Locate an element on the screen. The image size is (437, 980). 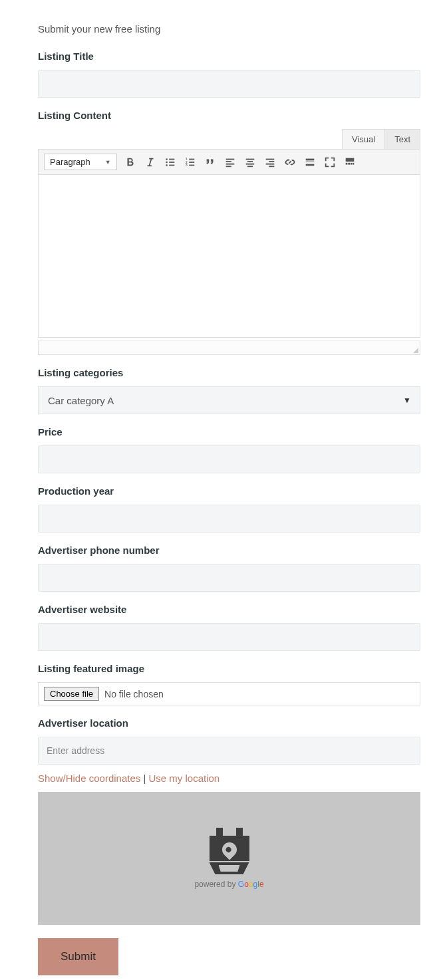
choose-file-button: Choose file is located at coordinates (72, 694).